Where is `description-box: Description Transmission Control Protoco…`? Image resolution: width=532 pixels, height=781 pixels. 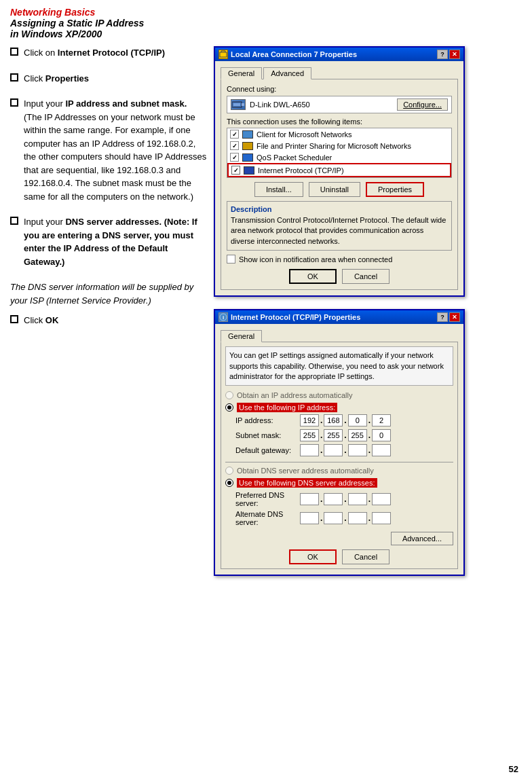
description-box: Description Transmission Control Protoco… is located at coordinates (339, 225).